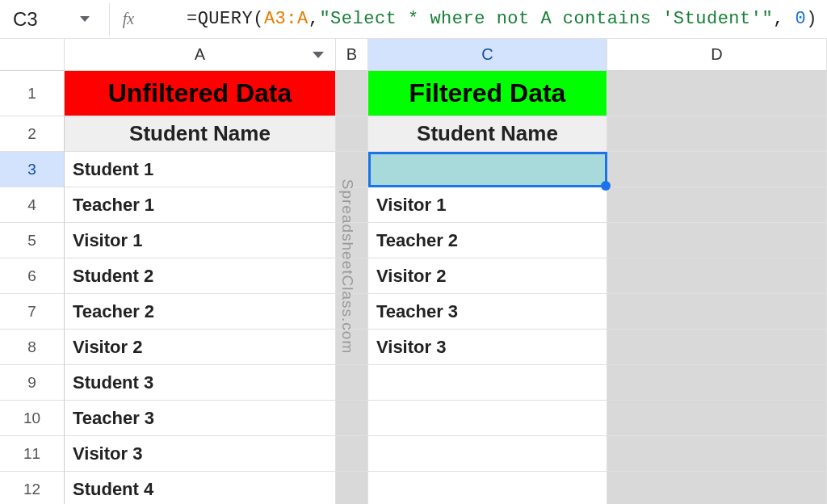 The image size is (827, 504). Describe the element at coordinates (26, 19) in the screenshot. I see `active-cell-ref: C3` at that location.